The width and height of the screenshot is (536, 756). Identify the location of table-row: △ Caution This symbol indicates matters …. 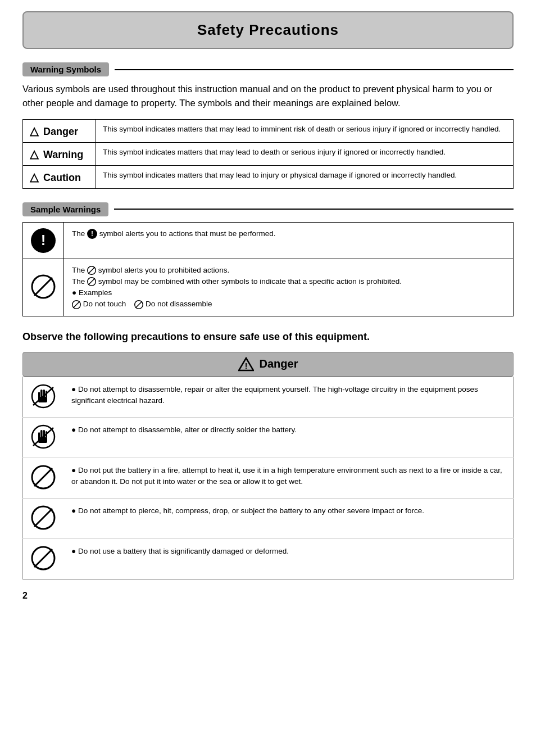
(269, 176).